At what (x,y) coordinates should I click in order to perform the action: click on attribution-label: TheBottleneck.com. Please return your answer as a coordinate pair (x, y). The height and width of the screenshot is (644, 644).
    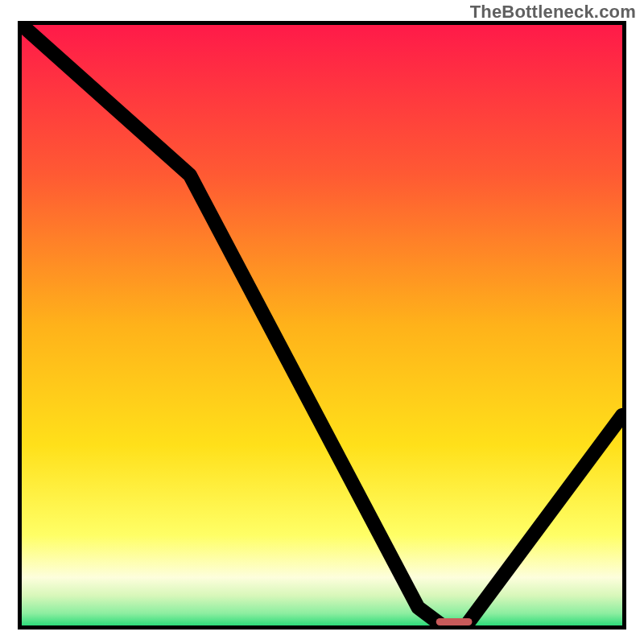
    Looking at the image, I should click on (553, 12).